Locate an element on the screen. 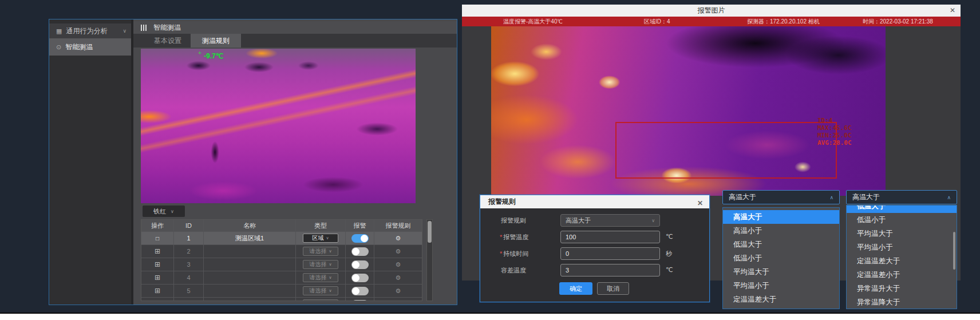 Image resolution: width=980 pixels, height=320 pixels. required-mark: * is located at coordinates (501, 254).